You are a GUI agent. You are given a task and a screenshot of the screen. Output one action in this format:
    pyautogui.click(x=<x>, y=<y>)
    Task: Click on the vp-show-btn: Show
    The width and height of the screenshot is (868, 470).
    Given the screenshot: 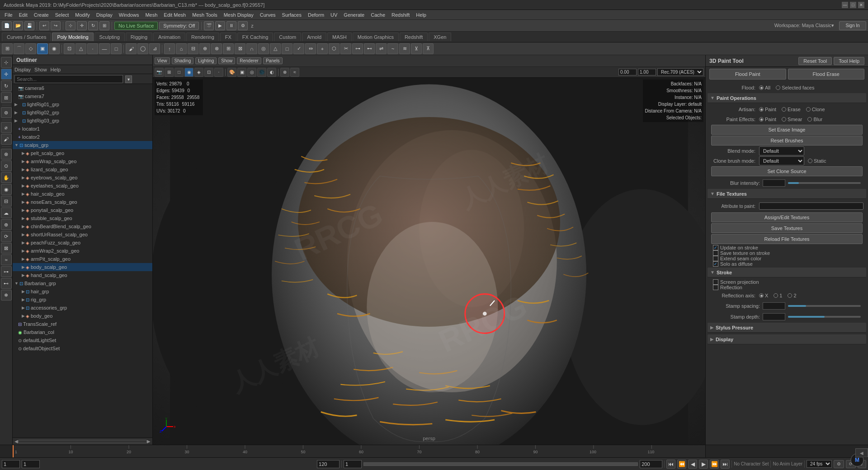 What is the action you would take?
    pyautogui.click(x=227, y=61)
    